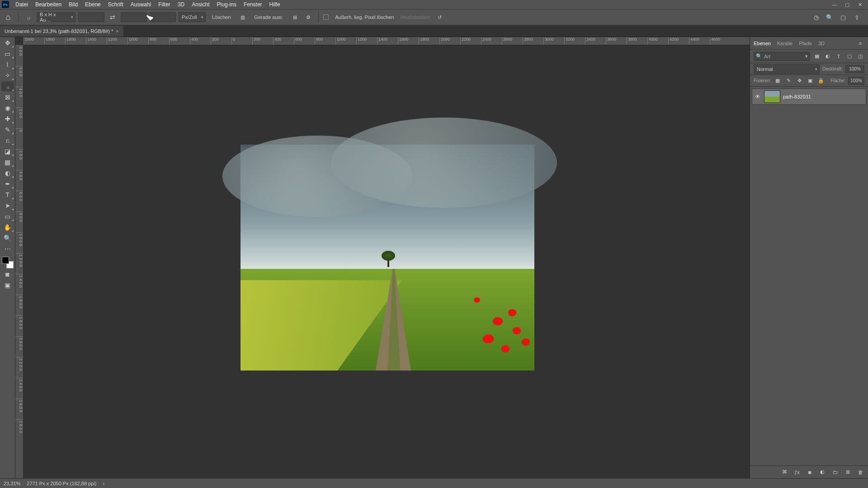 This screenshot has width=868, height=488. What do you see at coordinates (308, 17) in the screenshot?
I see `crop-options-gear-icon: ⚙` at bounding box center [308, 17].